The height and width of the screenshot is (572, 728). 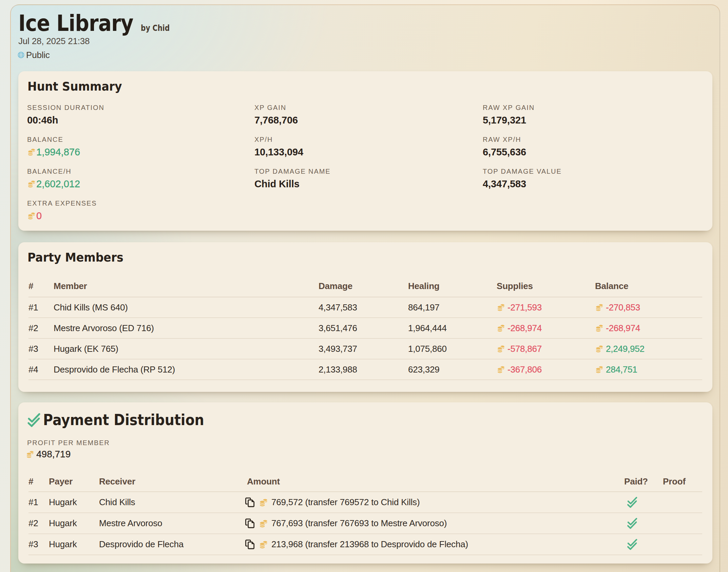 What do you see at coordinates (359, 523) in the screenshot?
I see `amount-text: 767,693 (transfer 767693 to Mestre Arvor…` at bounding box center [359, 523].